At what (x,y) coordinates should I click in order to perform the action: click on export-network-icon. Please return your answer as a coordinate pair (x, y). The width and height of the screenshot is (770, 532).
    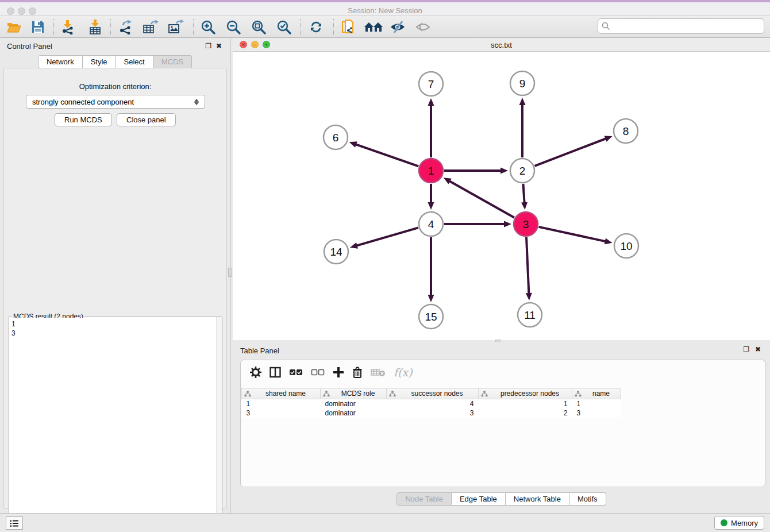
    Looking at the image, I should click on (125, 27).